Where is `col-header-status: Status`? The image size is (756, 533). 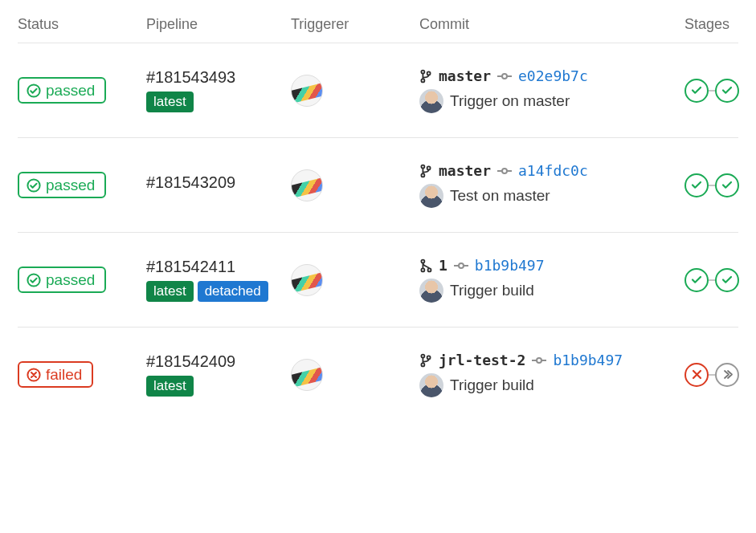
col-header-status: Status is located at coordinates (82, 24).